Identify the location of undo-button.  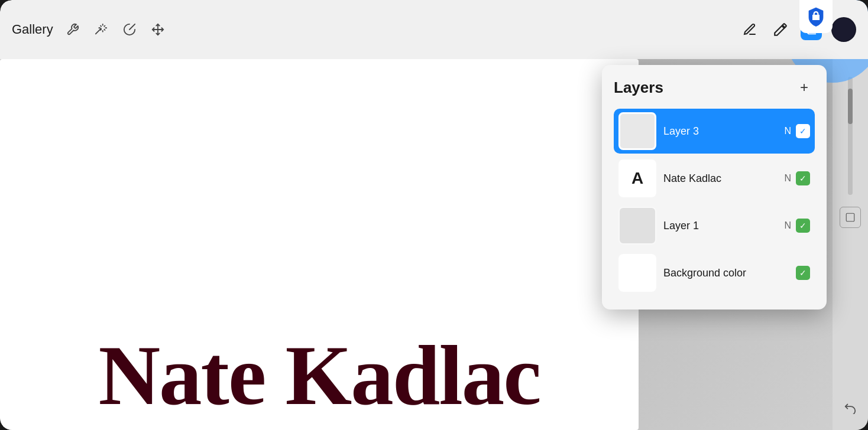
(850, 408).